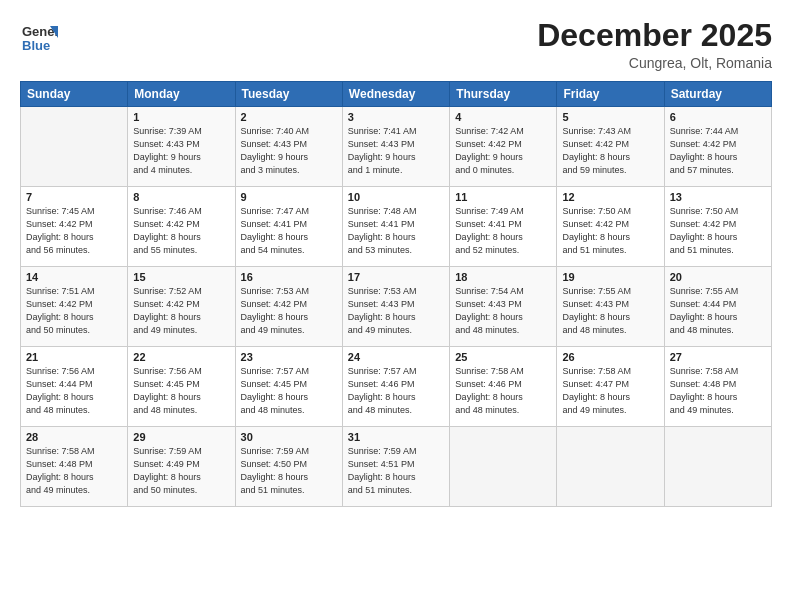 The width and height of the screenshot is (792, 612). Describe the element at coordinates (504, 307) in the screenshot. I see `calendar-cell: 18Sunrise: 7:54 AM Sunset: 4:43 PM Dayli…` at that location.